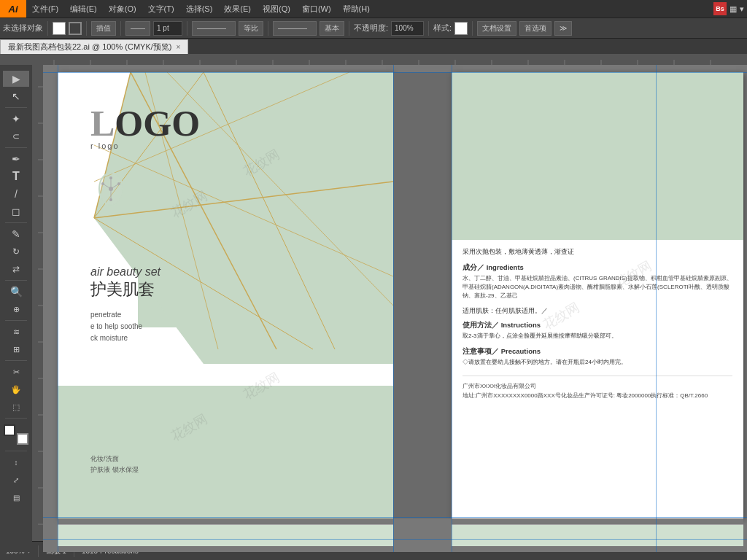 This screenshot has width=747, height=560. Describe the element at coordinates (563, 28) in the screenshot. I see `extra-btn: ≫` at that location.